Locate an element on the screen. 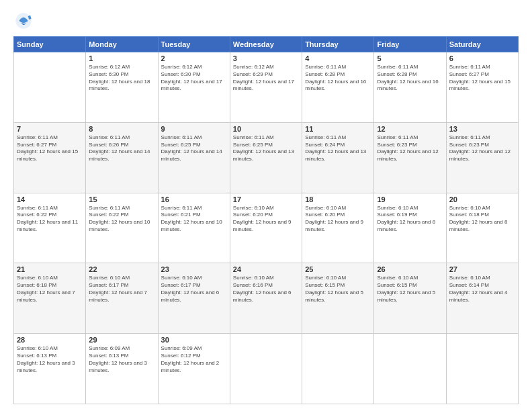 This screenshot has width=532, height=411. calendar-header-thursday: Thursday is located at coordinates (339, 44).